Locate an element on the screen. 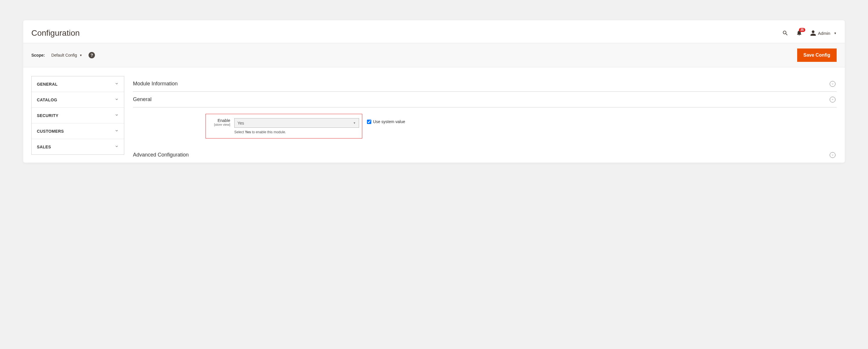 This screenshot has height=349, width=868. note-pre: Select is located at coordinates (240, 132).